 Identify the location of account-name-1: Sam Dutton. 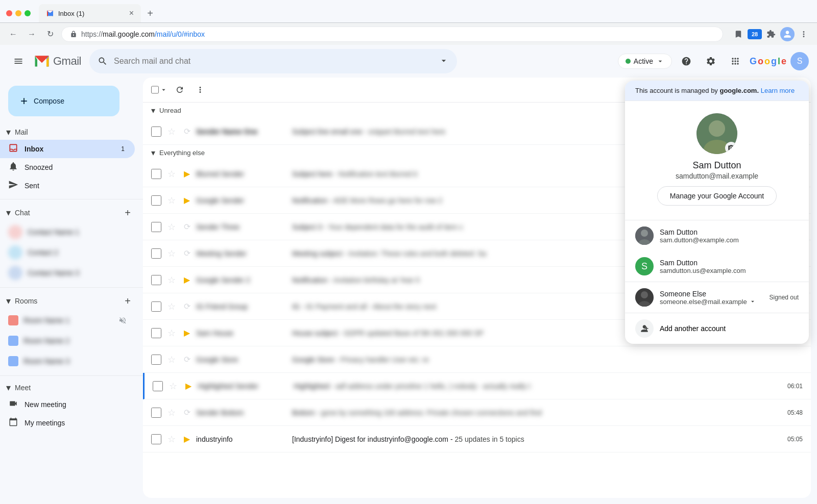
(729, 232).